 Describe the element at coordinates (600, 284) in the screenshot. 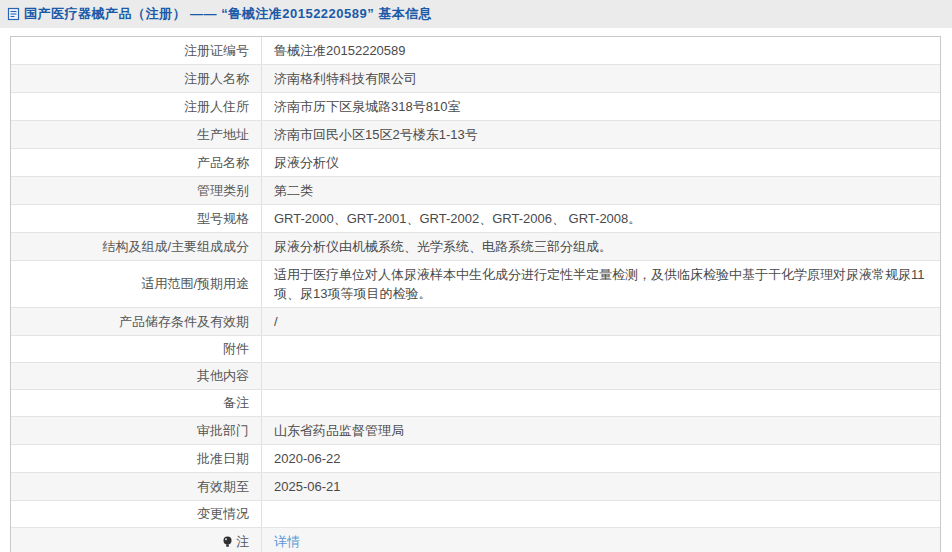

I see `row-value-text: 适用于医疗单位对人体尿液样本中生化成分进行定性半定量检测，及供临床检验中基于干化…` at that location.